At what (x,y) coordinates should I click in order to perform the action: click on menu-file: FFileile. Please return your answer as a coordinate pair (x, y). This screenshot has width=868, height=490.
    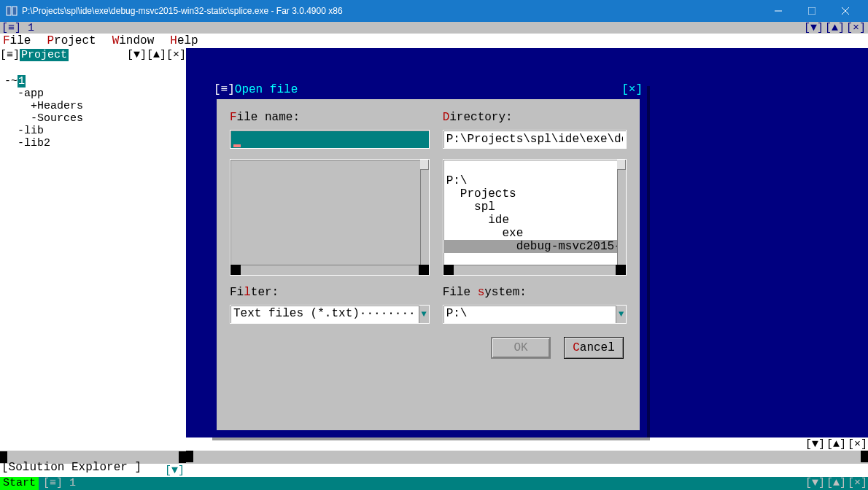
    Looking at the image, I should click on (17, 41).